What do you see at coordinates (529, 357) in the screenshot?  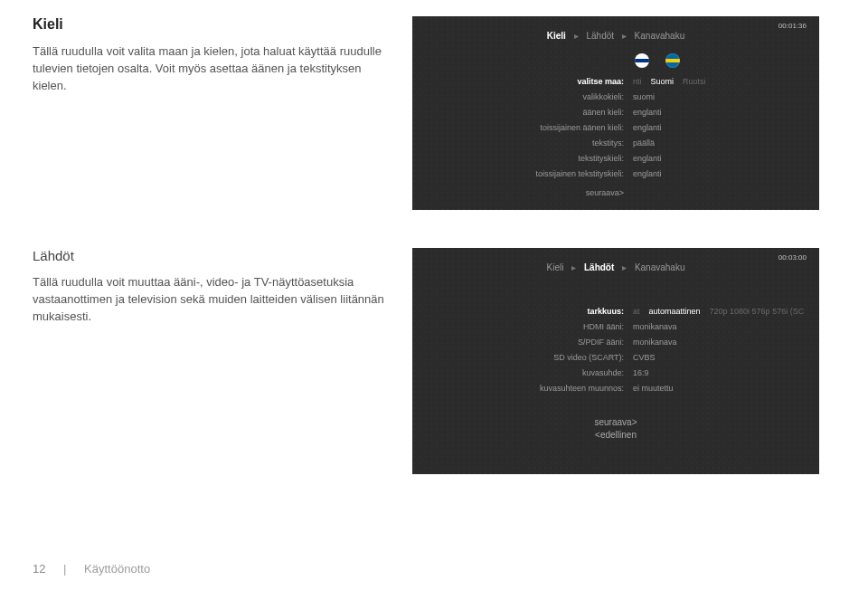 I see `setting-label: SD video (SCART):` at bounding box center [529, 357].